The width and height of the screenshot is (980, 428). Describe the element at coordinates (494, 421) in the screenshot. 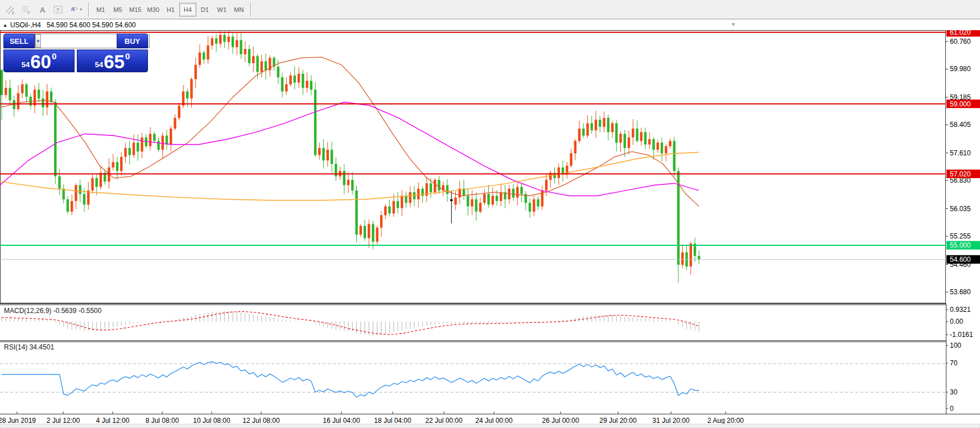

I see `time-tick-label: 24 Jul 00:00` at that location.